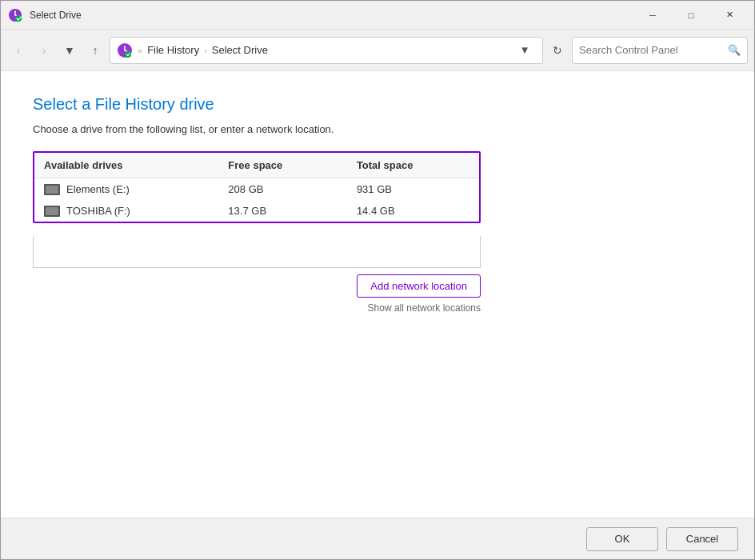  What do you see at coordinates (660, 50) in the screenshot?
I see `search-bar: 🔍` at bounding box center [660, 50].